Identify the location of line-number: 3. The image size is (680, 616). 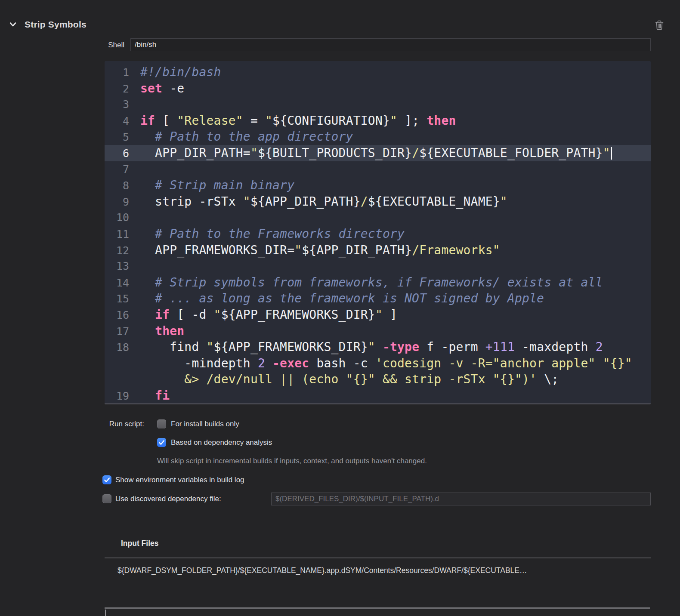
(117, 105).